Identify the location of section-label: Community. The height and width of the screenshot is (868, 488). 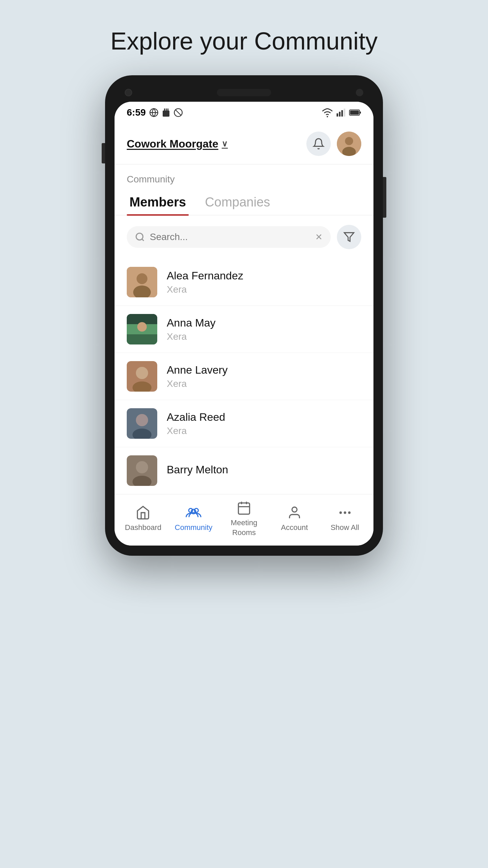
(244, 176).